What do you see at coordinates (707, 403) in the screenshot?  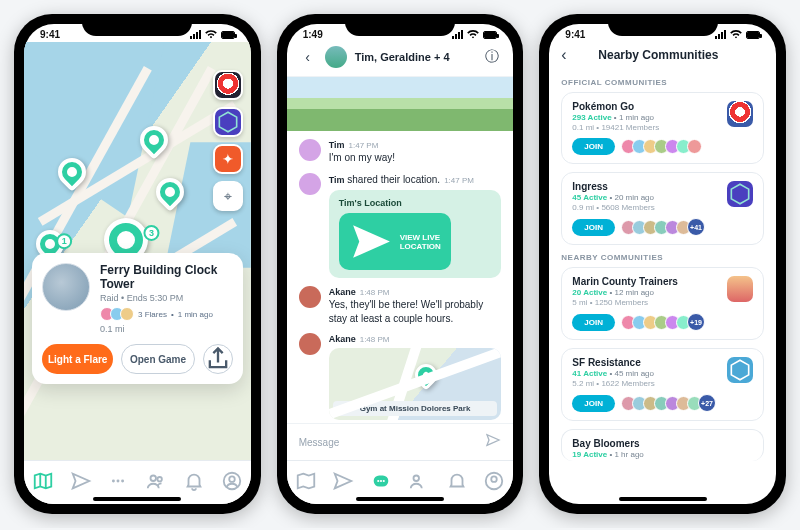 I see `more-count: +27` at bounding box center [707, 403].